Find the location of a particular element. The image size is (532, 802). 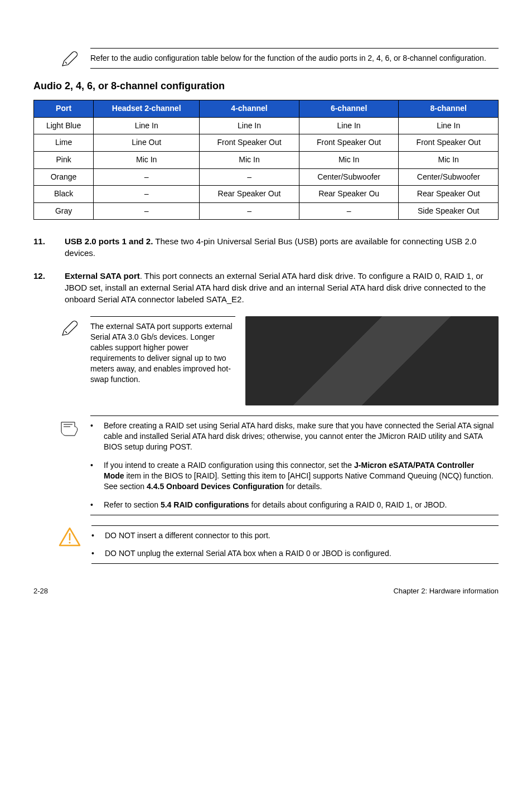

col-headset: Headset 2-channel is located at coordinates (147, 109).